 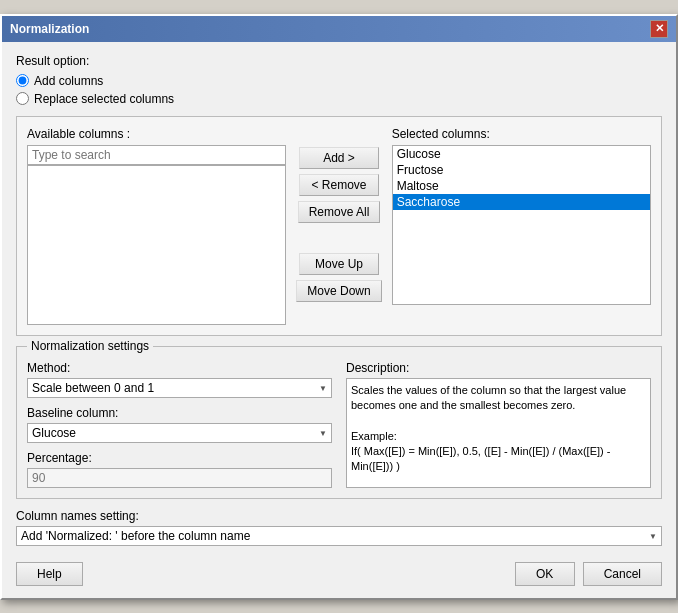 What do you see at coordinates (156, 155) in the screenshot?
I see `search-input` at bounding box center [156, 155].